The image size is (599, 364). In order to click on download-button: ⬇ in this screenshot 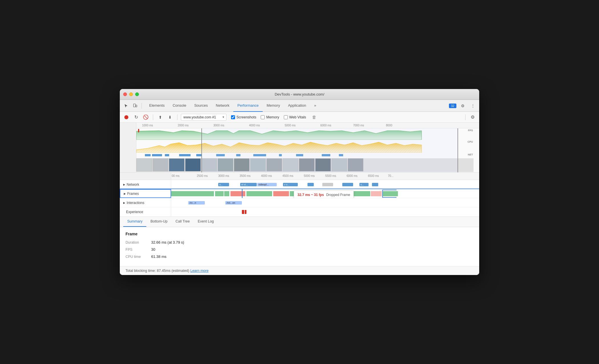, I will do `click(170, 117)`.